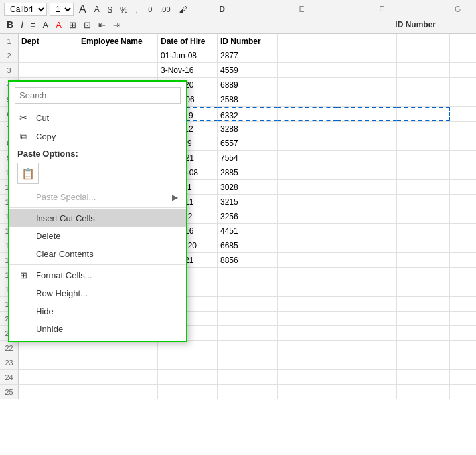  I want to click on paint-format-btn: 🖌, so click(183, 9).